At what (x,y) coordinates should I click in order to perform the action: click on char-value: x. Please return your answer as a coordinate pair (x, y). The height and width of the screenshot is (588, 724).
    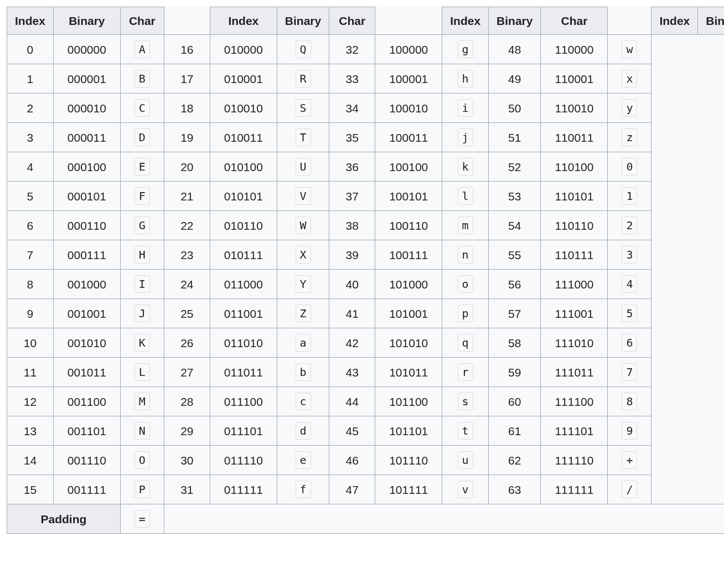
    Looking at the image, I should click on (629, 79).